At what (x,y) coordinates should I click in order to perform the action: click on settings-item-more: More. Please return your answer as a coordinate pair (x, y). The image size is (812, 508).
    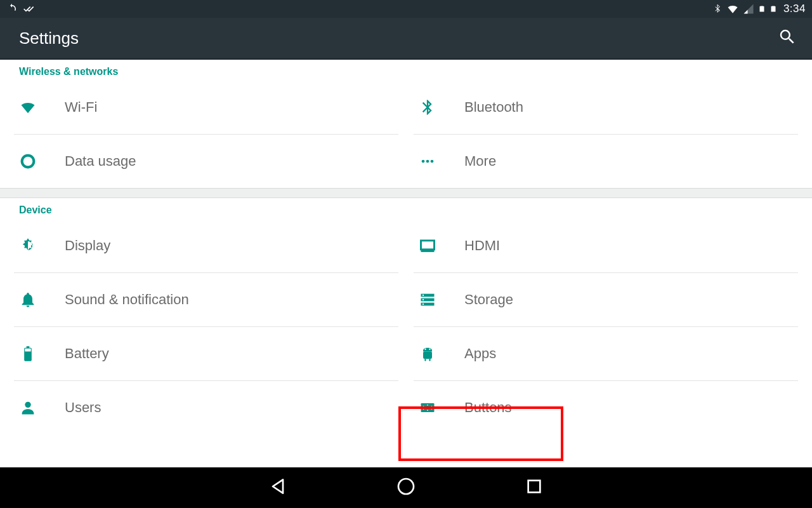
    Looking at the image, I should click on (606, 161).